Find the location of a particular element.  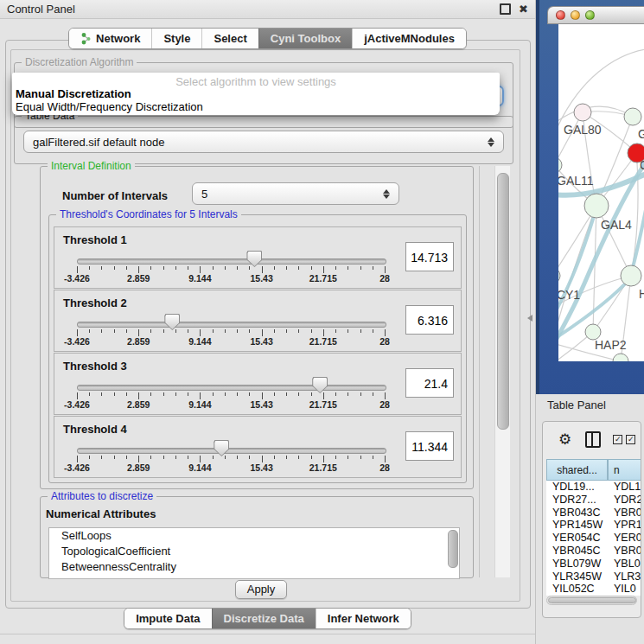

table-panel: ⚙ ✓ ✓ shared...n YDL19...YDL1YDR27...YDR… is located at coordinates (591, 520).